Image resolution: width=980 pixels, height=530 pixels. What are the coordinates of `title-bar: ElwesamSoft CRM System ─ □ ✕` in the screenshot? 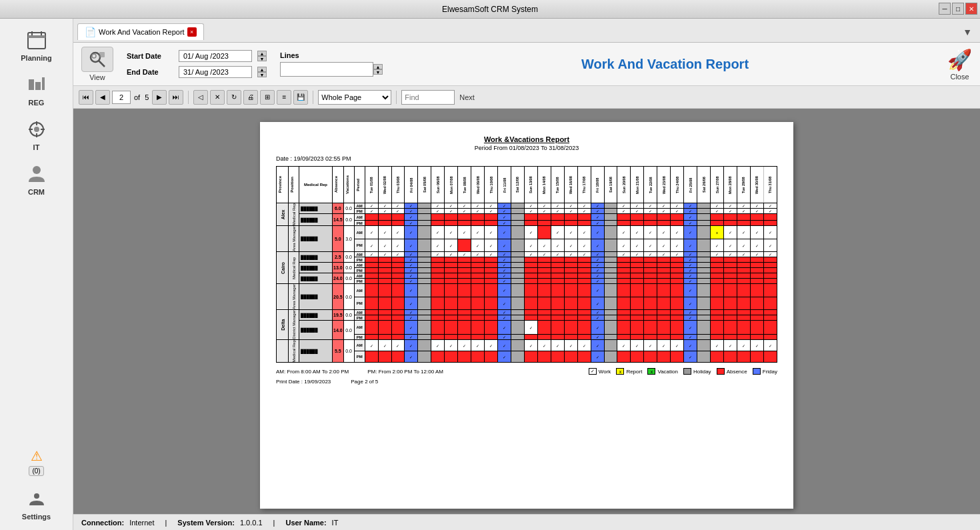 It's located at (490, 9).